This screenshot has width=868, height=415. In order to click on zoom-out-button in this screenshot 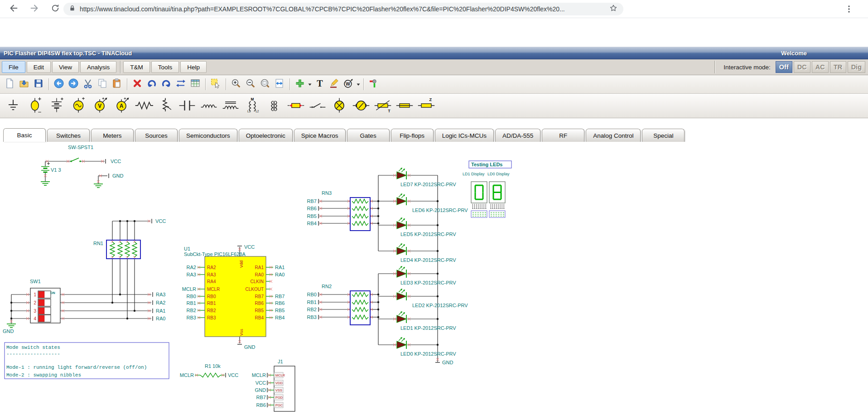, I will do `click(251, 84)`.